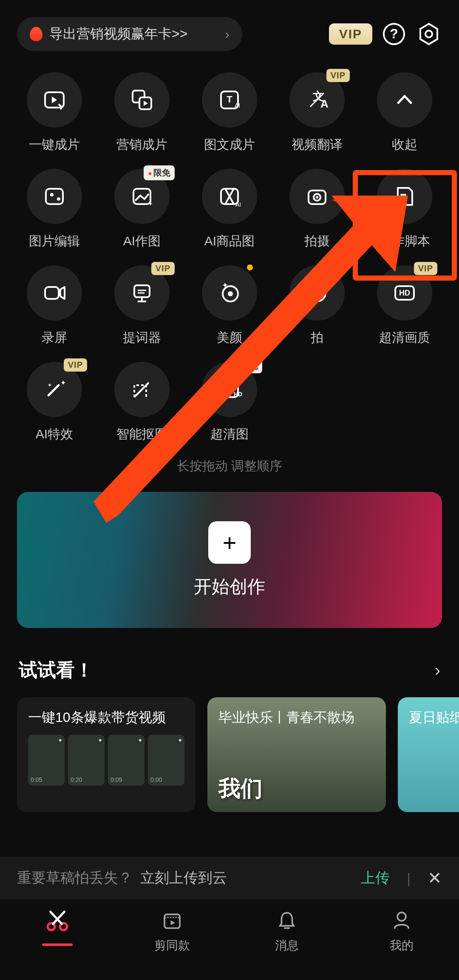  I want to click on tool-ai-product-image: AI AI商品图, so click(230, 209).